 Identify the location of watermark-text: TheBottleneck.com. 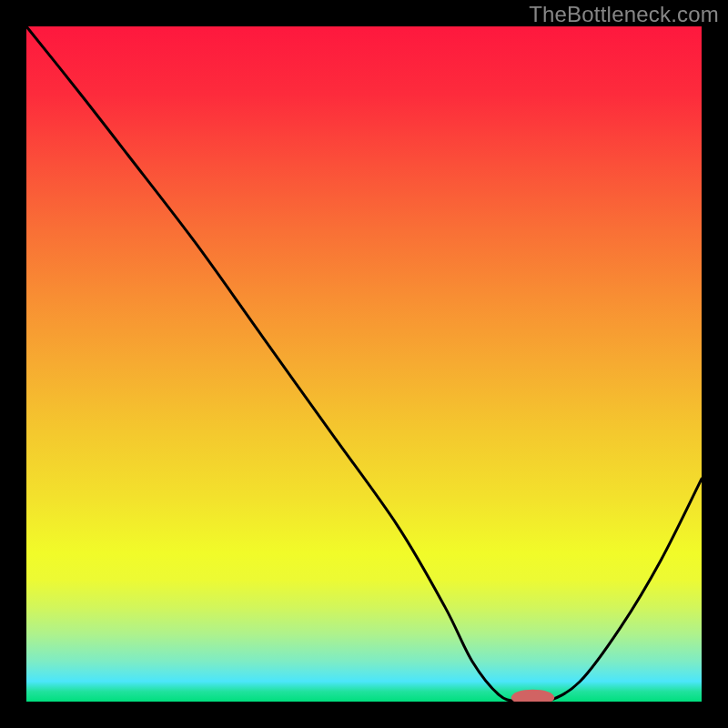
(624, 15).